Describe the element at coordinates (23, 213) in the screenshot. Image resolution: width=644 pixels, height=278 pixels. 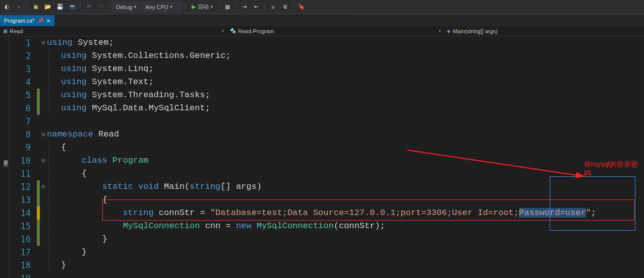
I see `line-number: 14` at that location.